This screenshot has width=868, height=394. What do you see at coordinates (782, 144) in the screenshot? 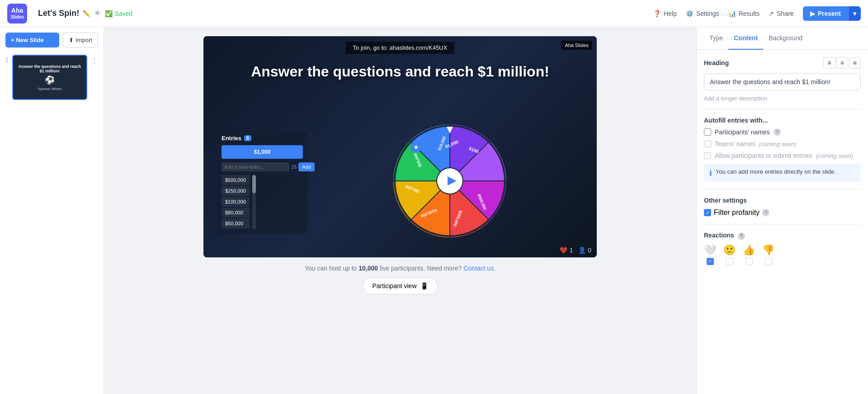
I see `teams-names-row: Teams' names (coming soon)` at bounding box center [782, 144].